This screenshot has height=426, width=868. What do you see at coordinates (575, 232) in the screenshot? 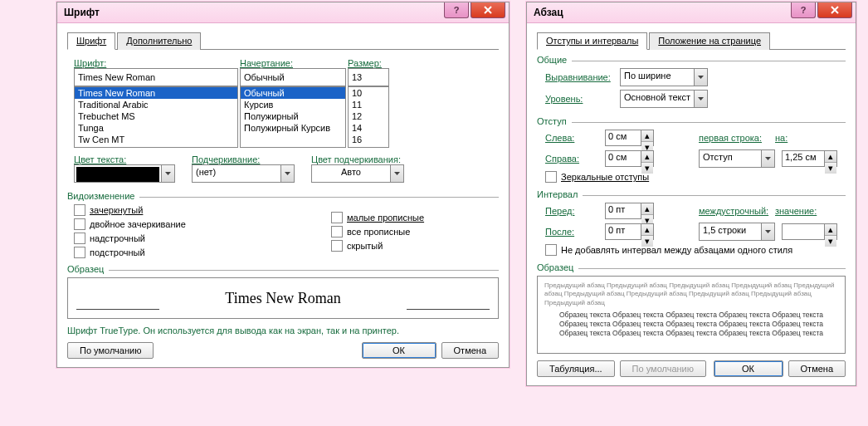
I see `after-label: После:` at bounding box center [575, 232].